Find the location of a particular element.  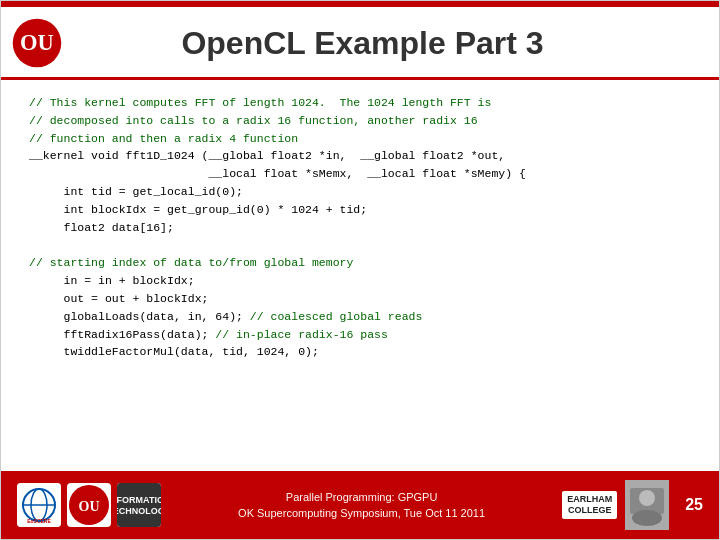

footer-center-line1: Parallel Programming: GPGPU is located at coordinates (362, 498).